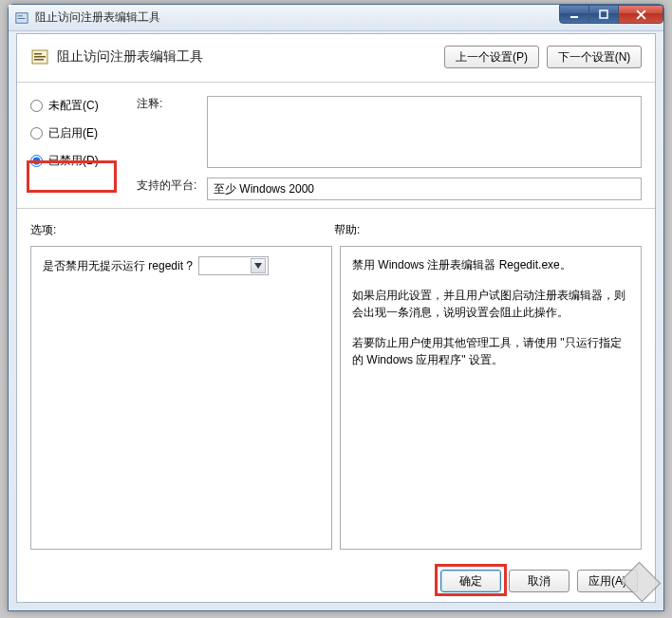 The image size is (672, 618). I want to click on window-controls, so click(611, 14).